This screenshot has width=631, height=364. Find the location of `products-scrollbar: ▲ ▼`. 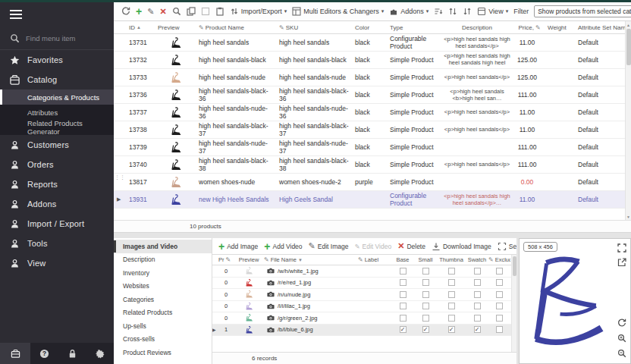

products-scrollbar: ▲ ▼ is located at coordinates (628, 121).